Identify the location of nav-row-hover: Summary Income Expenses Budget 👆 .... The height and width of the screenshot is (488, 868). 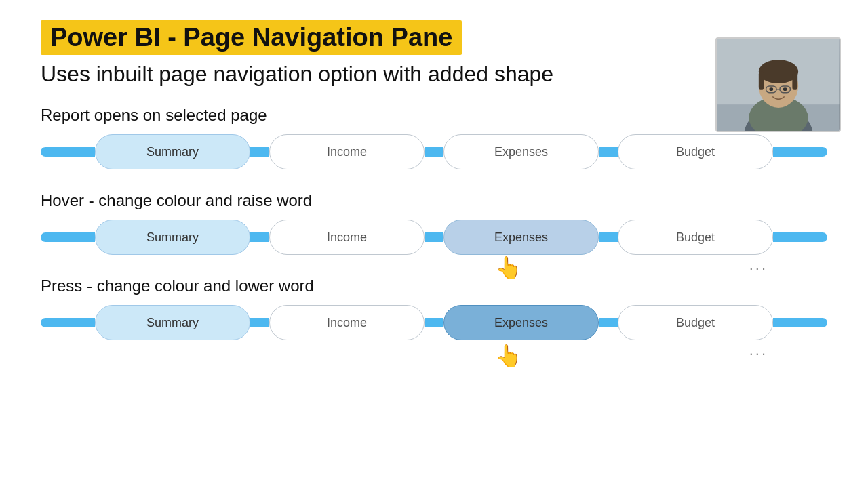
(434, 237).